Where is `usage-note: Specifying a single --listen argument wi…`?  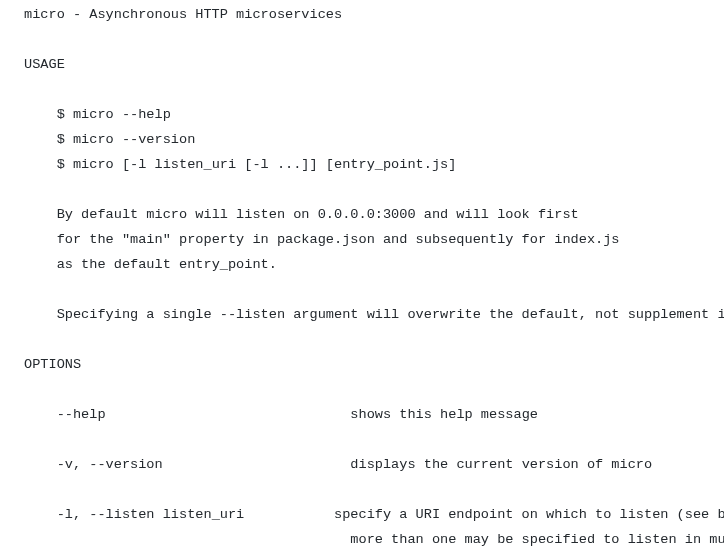 usage-note: Specifying a single --listen argument wi… is located at coordinates (390, 314).